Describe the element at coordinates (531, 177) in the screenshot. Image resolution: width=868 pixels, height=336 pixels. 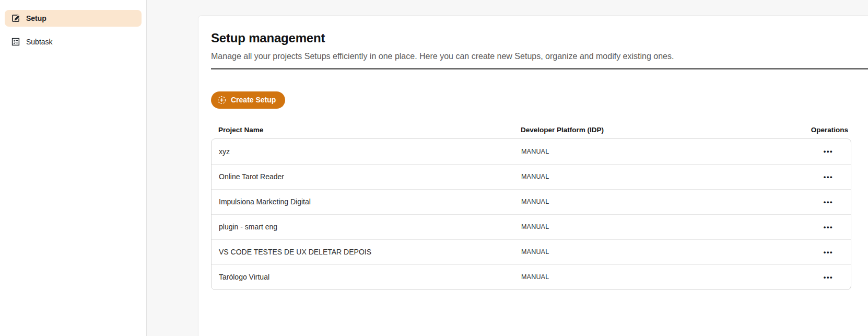
I see `table-row: Online Tarot Reader MANUAL •••` at that location.